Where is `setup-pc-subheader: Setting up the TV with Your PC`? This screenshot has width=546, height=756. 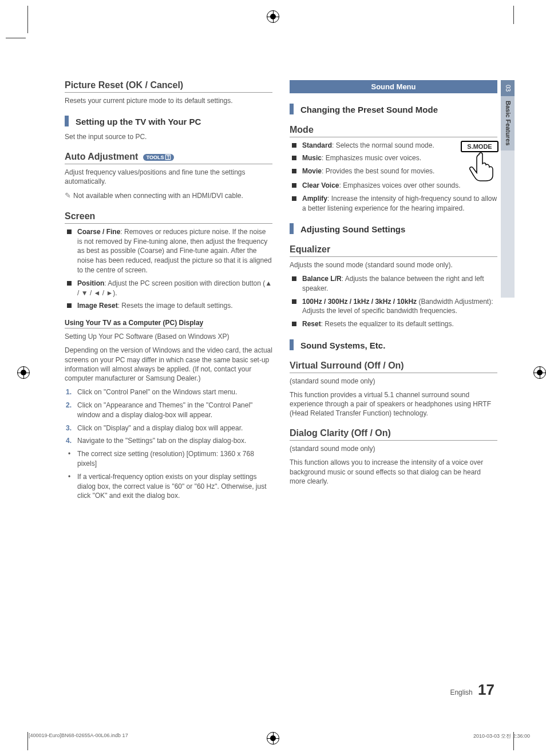 setup-pc-subheader: Setting up the TV with Your PC is located at coordinates (168, 121).